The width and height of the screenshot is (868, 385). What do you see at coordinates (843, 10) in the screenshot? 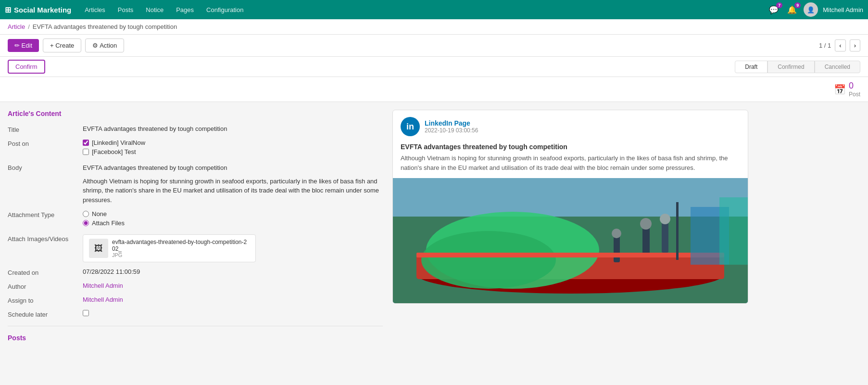
I see `user-name: Mitchell Admin` at bounding box center [843, 10].